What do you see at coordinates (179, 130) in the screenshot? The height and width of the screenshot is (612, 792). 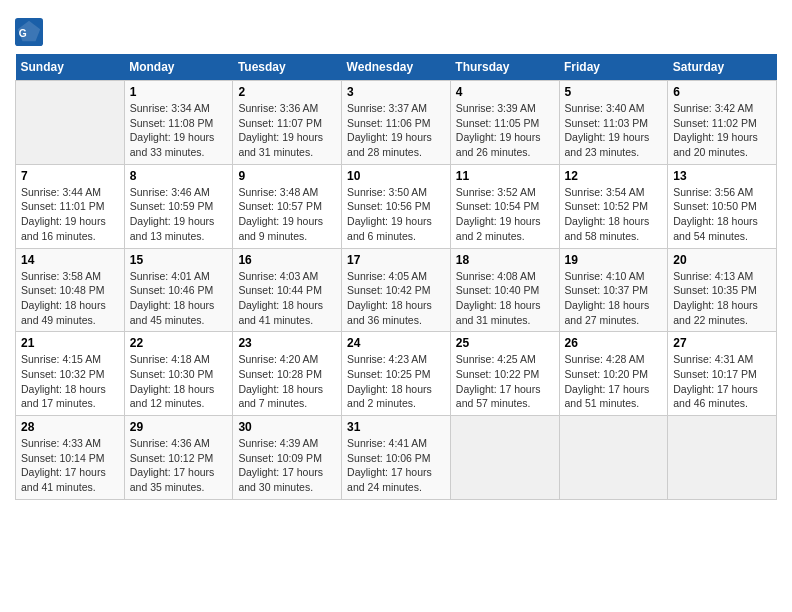 I see `day-info: Sunrise: 3:34 AM Sunset: 11:08 PM Daylig…` at bounding box center [179, 130].